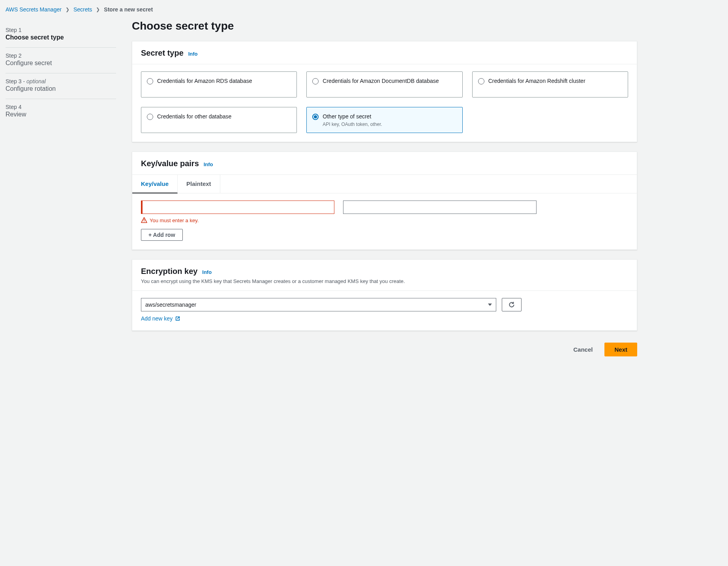  Describe the element at coordinates (61, 61) in the screenshot. I see `sidebar-step-2: Step 2 Configure secret` at that location.